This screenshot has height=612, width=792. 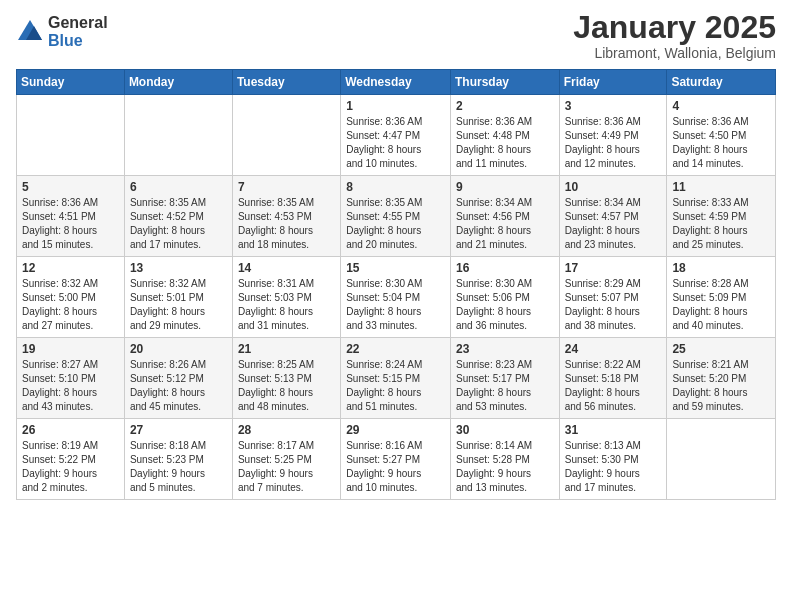 What do you see at coordinates (286, 224) in the screenshot?
I see `day-info: Sunrise: 8:35 AM Sunset: 4:53 PM Dayligh…` at bounding box center [286, 224].